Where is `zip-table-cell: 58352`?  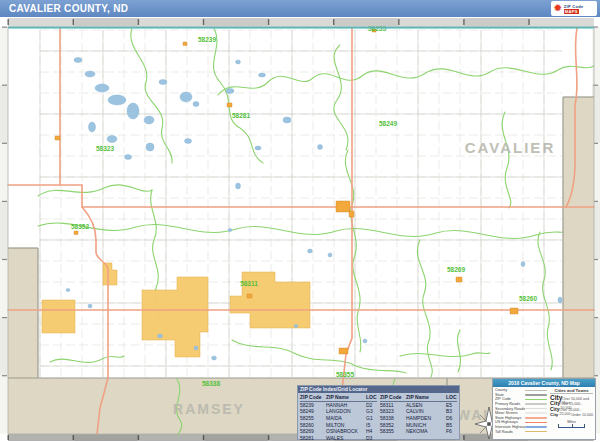
zip-table-cell: 58352 is located at coordinates (393, 425).